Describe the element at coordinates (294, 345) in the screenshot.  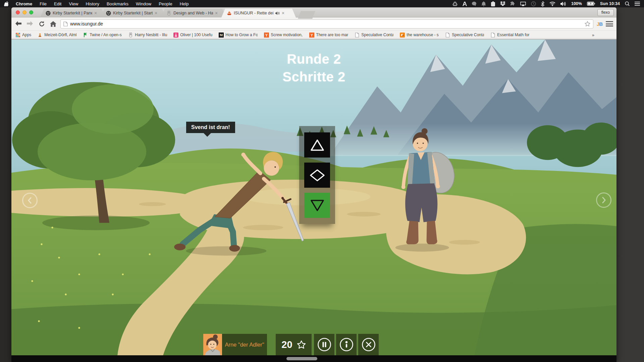
I see `score-panel: 20` at that location.